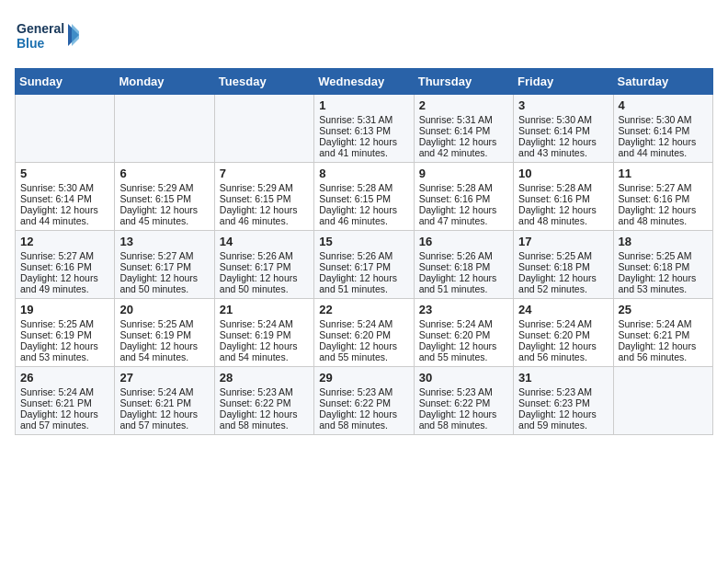 The image size is (728, 563). Describe the element at coordinates (264, 401) in the screenshot. I see `calendar-cell: 28 Sunrise: 5:23 AM Sunset: 6:22 PM Dayl…` at that location.